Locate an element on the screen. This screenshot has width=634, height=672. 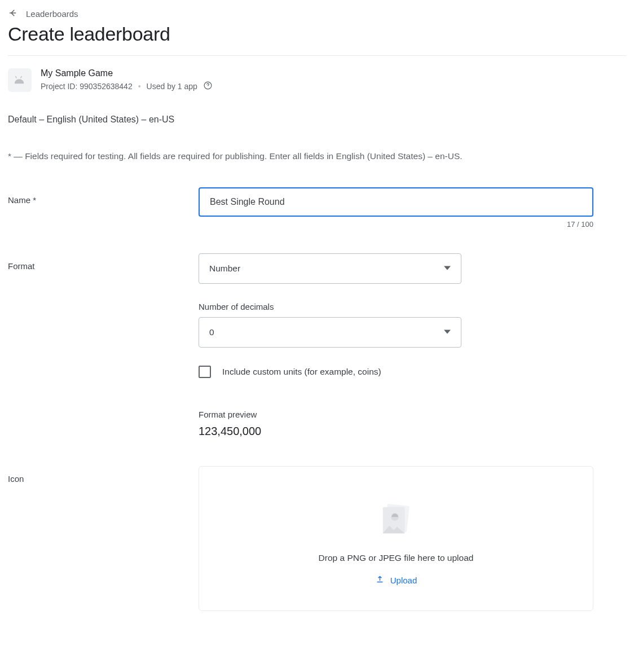
upload-button: Upload is located at coordinates (396, 580).